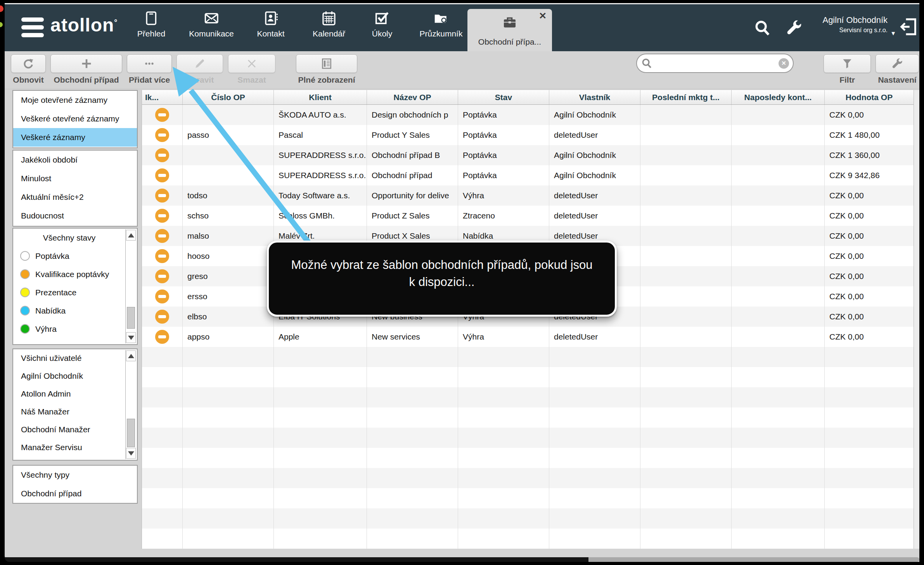  Describe the element at coordinates (75, 160) in the screenshot. I see `period-filter-jakekoli-obdobi: Jakékoli období` at that location.